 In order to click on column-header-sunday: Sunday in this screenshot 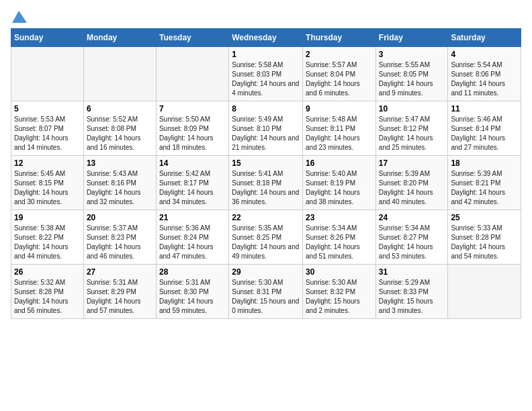, I will do `click(48, 38)`.